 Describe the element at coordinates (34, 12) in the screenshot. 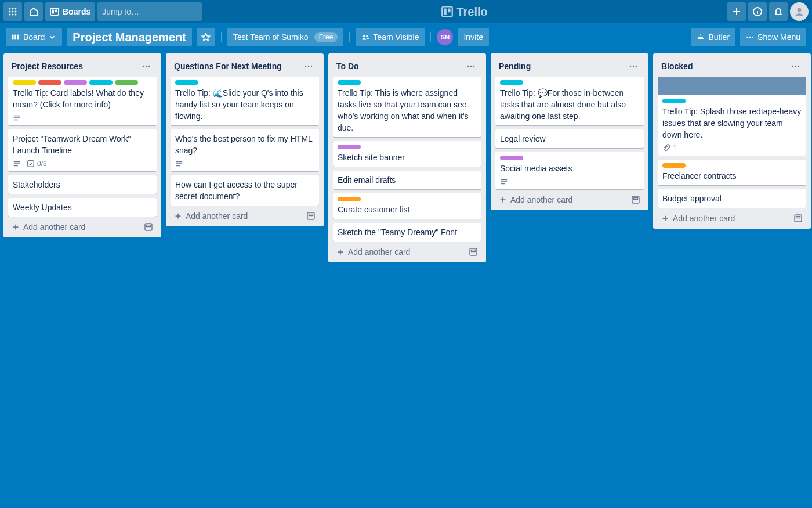

I see `home-button` at that location.